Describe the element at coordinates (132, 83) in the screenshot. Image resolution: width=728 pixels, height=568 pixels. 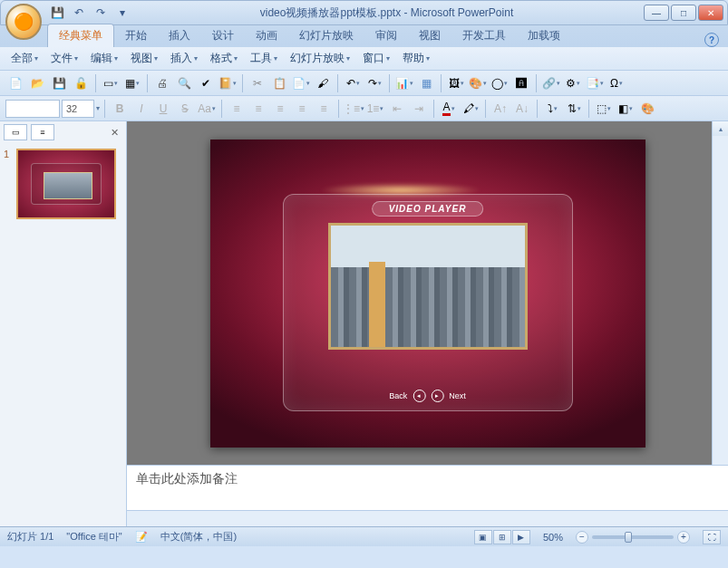
I see `layout-button: ▦` at that location.